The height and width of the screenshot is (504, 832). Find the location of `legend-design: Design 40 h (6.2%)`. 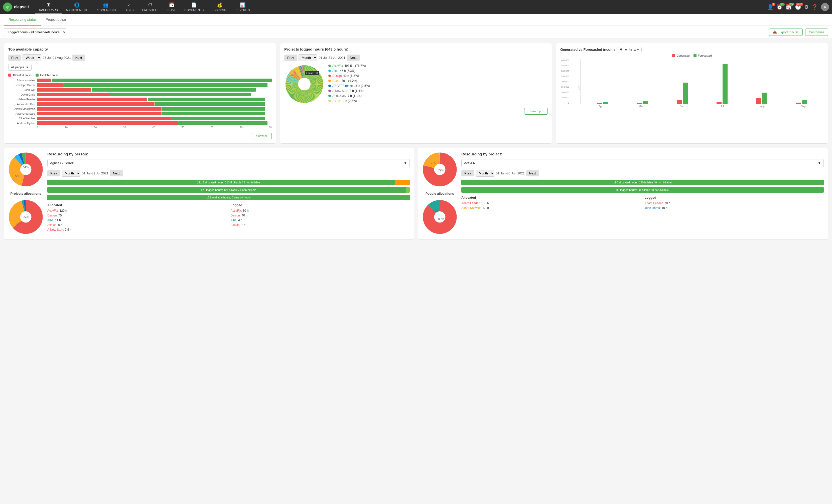

legend-design: Design 40 h (6.2%) is located at coordinates (438, 76).